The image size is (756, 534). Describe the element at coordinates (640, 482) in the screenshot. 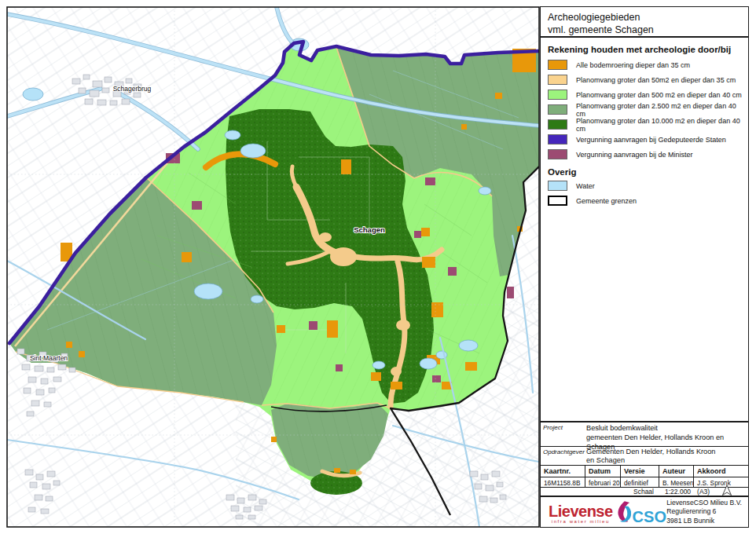

I see `value-versie: definitief` at that location.